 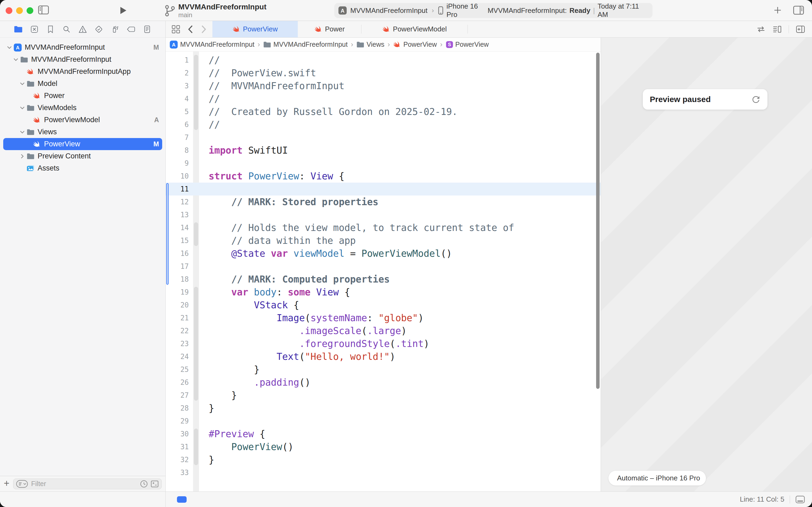 What do you see at coordinates (22, 484) in the screenshot?
I see `filter-menu-icon` at bounding box center [22, 484].